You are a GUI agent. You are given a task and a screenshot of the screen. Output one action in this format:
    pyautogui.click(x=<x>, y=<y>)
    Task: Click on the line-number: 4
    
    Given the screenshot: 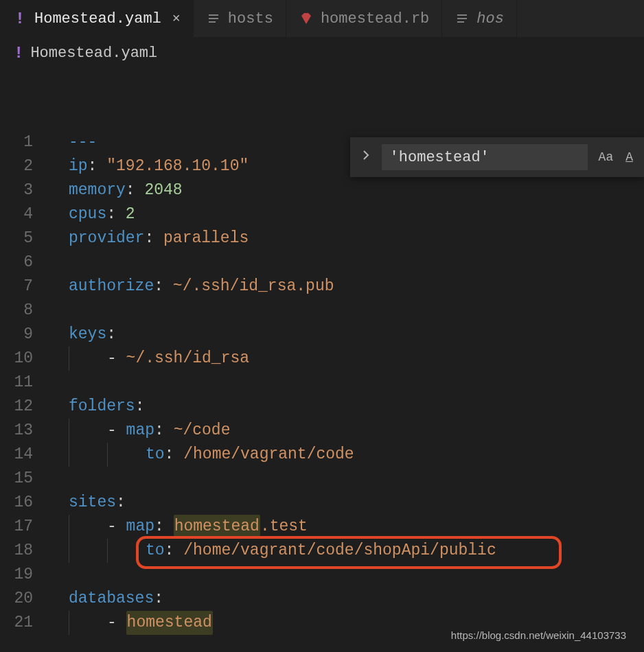 What is the action you would take?
    pyautogui.click(x=16, y=214)
    